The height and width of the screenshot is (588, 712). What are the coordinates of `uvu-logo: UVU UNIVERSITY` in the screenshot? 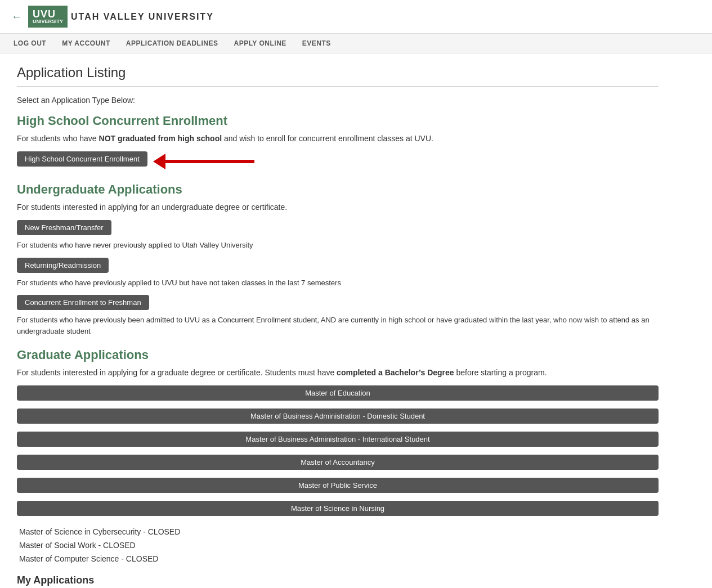 It's located at (48, 17).